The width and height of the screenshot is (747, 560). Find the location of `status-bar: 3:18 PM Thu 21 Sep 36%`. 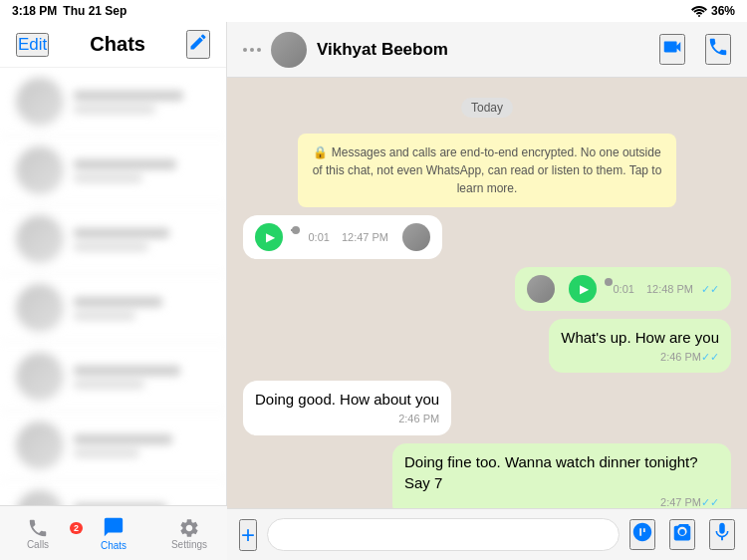

status-bar: 3:18 PM Thu 21 Sep 36% is located at coordinates (374, 11).